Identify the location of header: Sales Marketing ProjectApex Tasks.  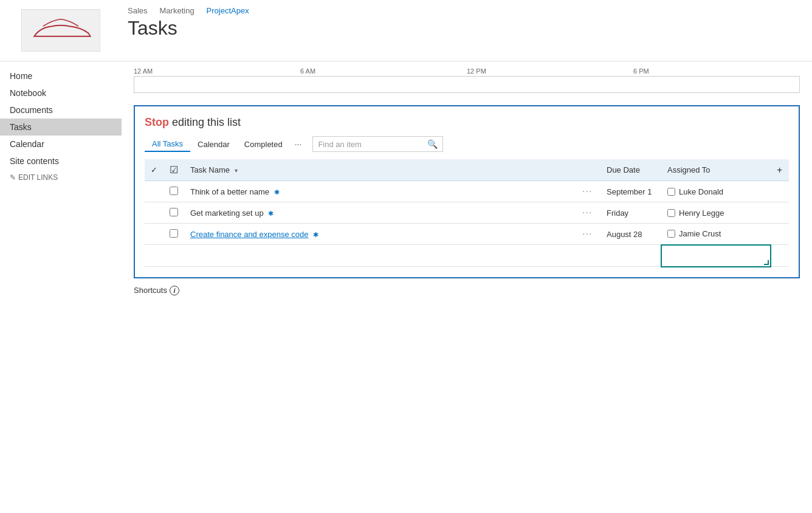
(406, 30).